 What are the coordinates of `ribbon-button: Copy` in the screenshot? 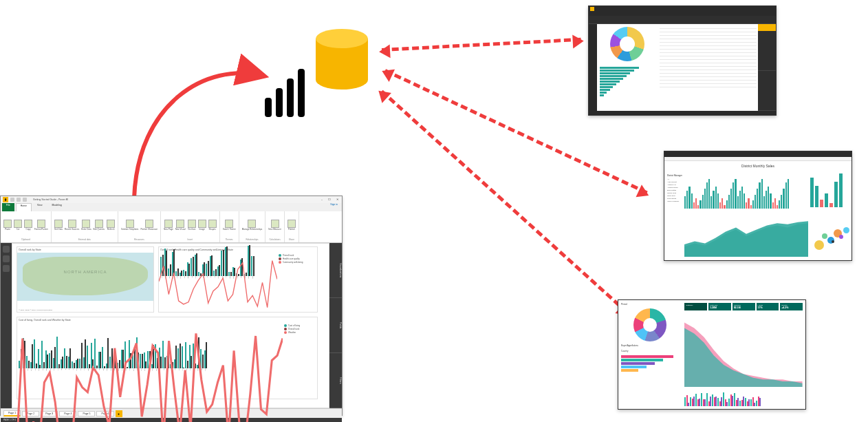 It's located at (28, 225).